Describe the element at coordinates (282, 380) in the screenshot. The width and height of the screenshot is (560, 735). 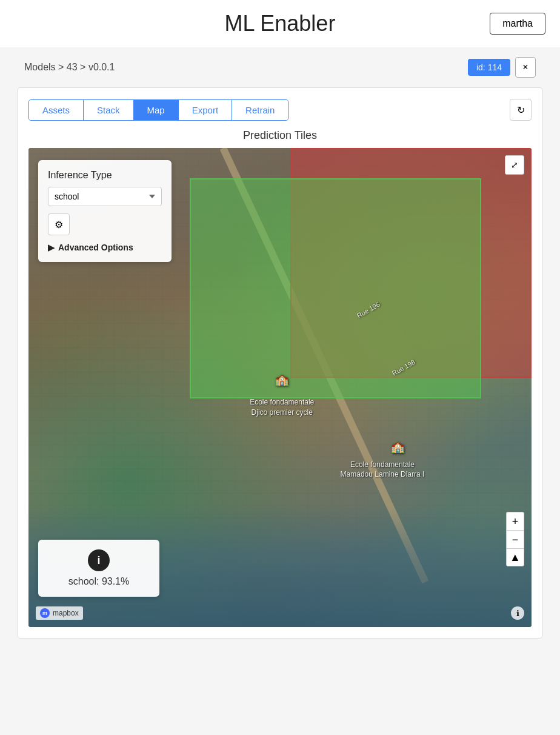
I see `school-icon-1: 🏫` at that location.